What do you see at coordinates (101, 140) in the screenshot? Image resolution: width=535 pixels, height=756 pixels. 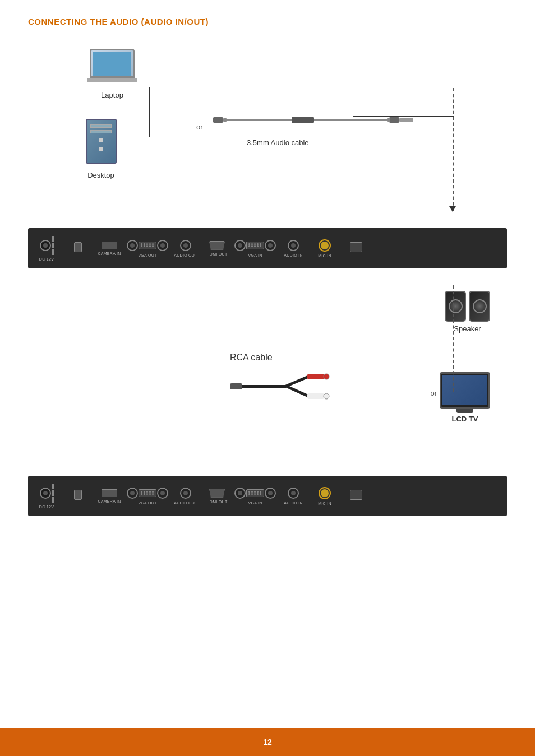 I see `desktop-button` at bounding box center [101, 140].